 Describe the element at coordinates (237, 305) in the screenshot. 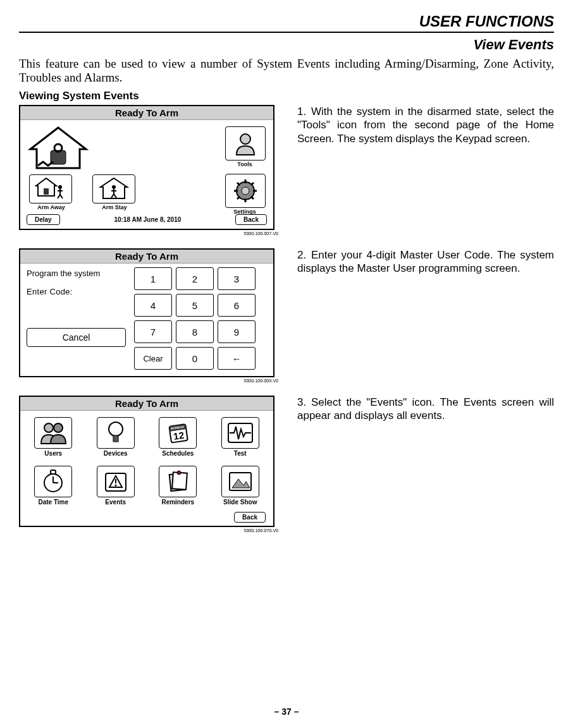

I see `key-6: 6` at that location.